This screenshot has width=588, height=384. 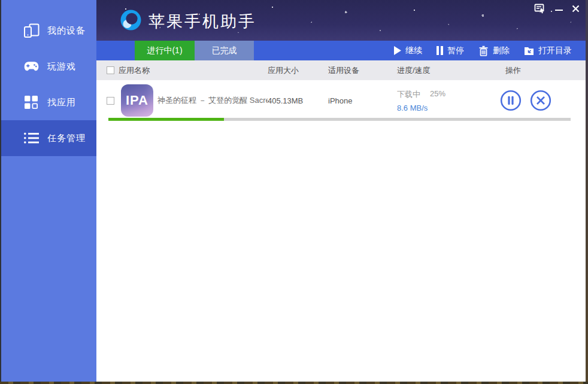 What do you see at coordinates (193, 71) in the screenshot?
I see `col-app-name: 应用名称` at bounding box center [193, 71].